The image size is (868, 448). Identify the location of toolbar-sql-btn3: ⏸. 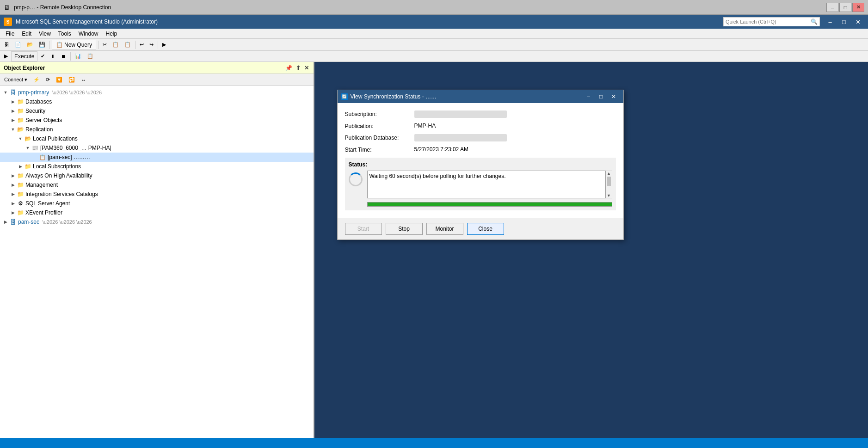
(53, 56).